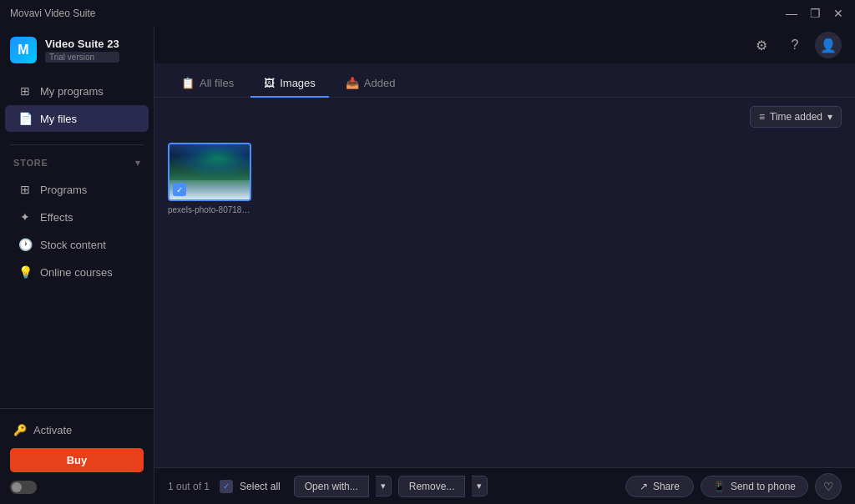 Image resolution: width=855 pixels, height=504 pixels. Describe the element at coordinates (57, 217) in the screenshot. I see `sidebar-item-label: Effects` at that location.